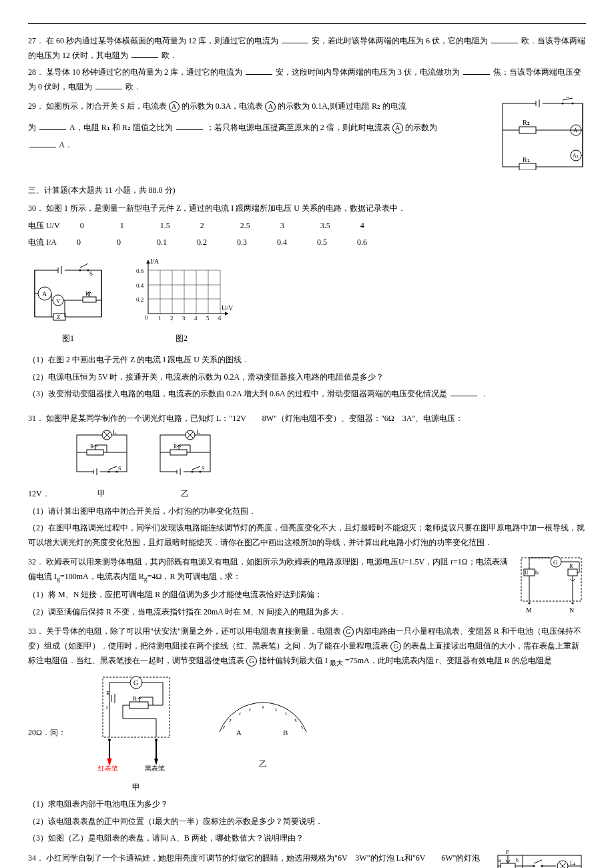 Image resolution: width=614 pixels, height=868 pixels. Describe the element at coordinates (32, 127) in the screenshot. I see `q29-text-d: 为` at that location.